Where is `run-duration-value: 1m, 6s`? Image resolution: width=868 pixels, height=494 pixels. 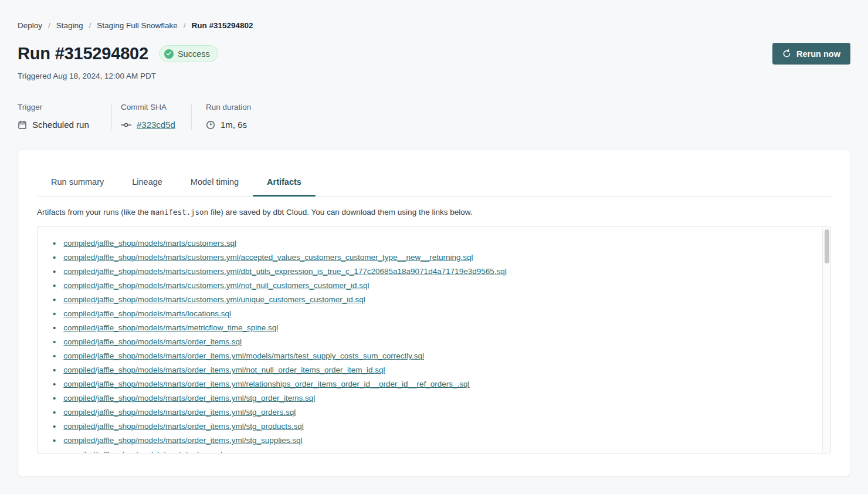
run-duration-value: 1m, 6s is located at coordinates (233, 124).